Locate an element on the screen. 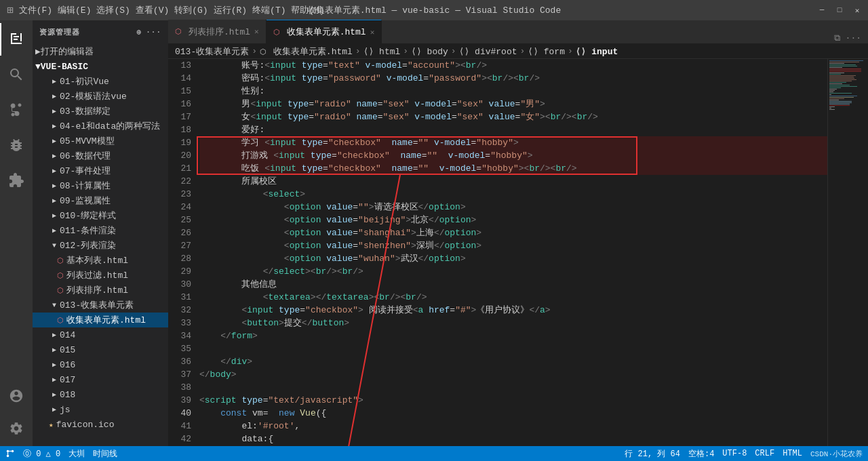 This screenshot has width=868, height=461. code-line-14: 密码:<input type="password" v-model="passw… is located at coordinates (529, 79).